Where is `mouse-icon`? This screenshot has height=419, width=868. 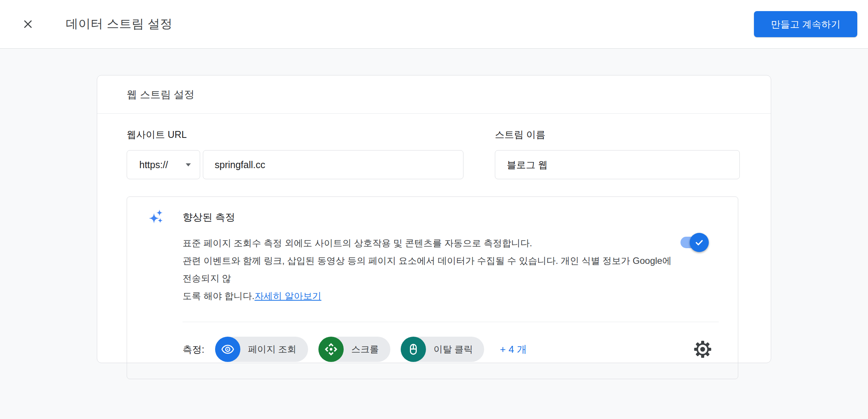
mouse-icon is located at coordinates (413, 349).